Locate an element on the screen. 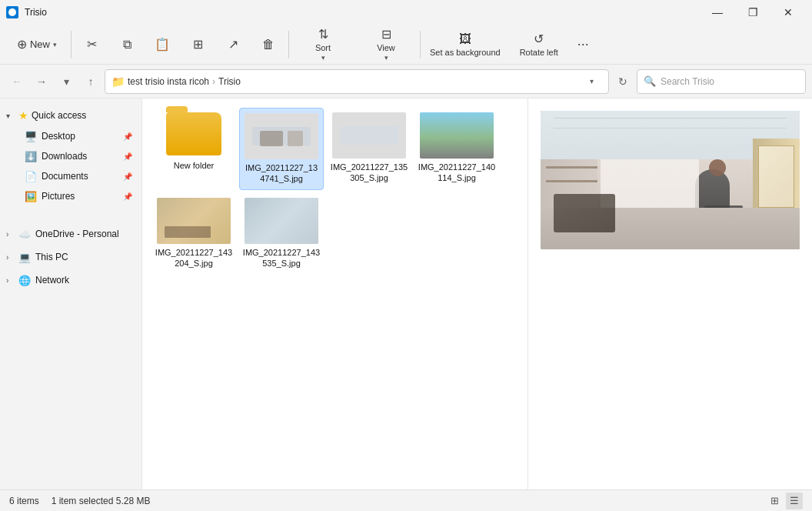 The width and height of the screenshot is (812, 511). refresh-button: ↻ is located at coordinates (623, 82).